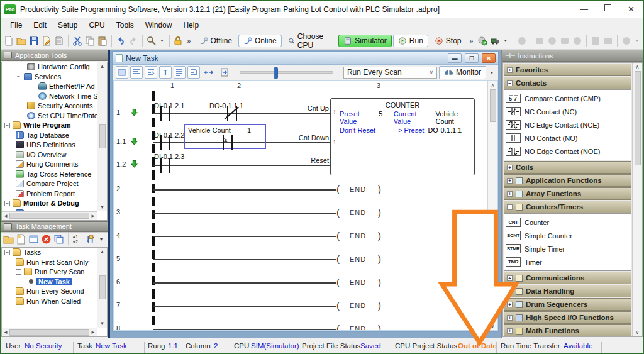 The height and width of the screenshot is (354, 644). What do you see at coordinates (232, 143) in the screenshot?
I see `compare-contact` at bounding box center [232, 143].